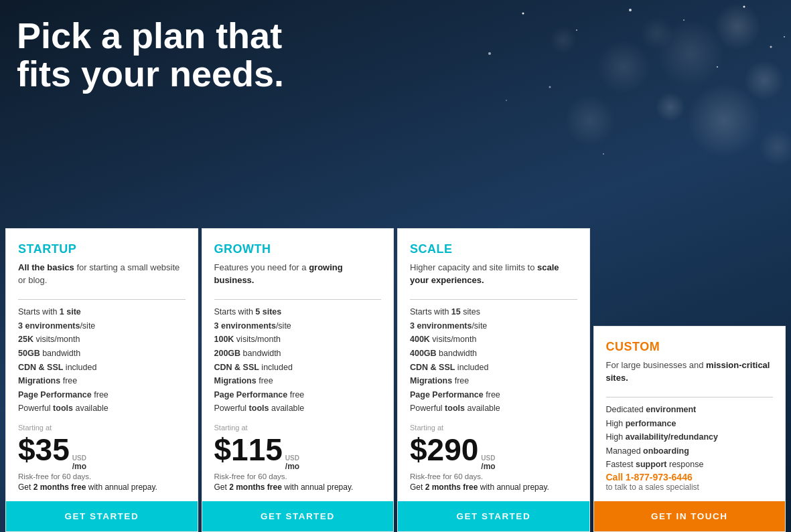  I want to click on growth-feat-5: CDN & SSL included, so click(298, 368).